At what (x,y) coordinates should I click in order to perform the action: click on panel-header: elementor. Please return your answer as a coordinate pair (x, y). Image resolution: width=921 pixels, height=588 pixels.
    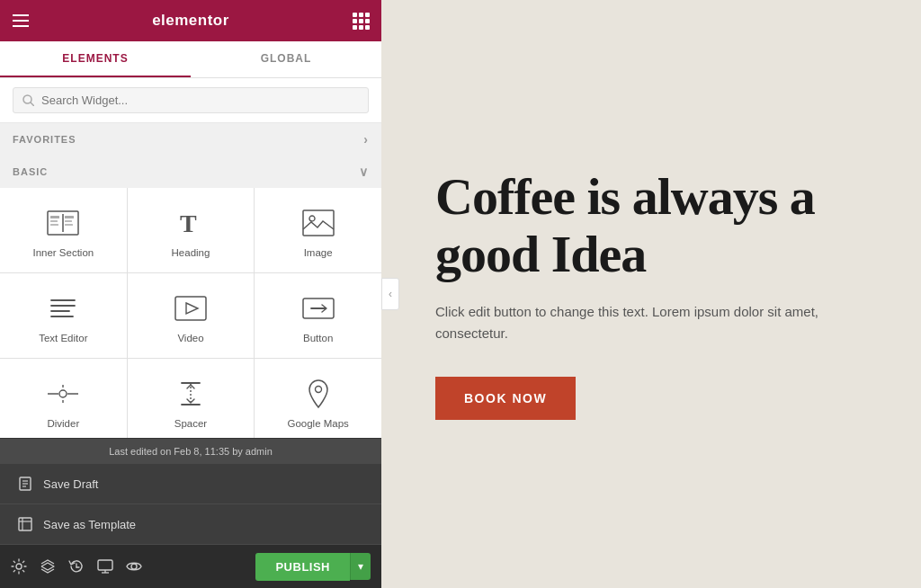
    Looking at the image, I should click on (191, 21).